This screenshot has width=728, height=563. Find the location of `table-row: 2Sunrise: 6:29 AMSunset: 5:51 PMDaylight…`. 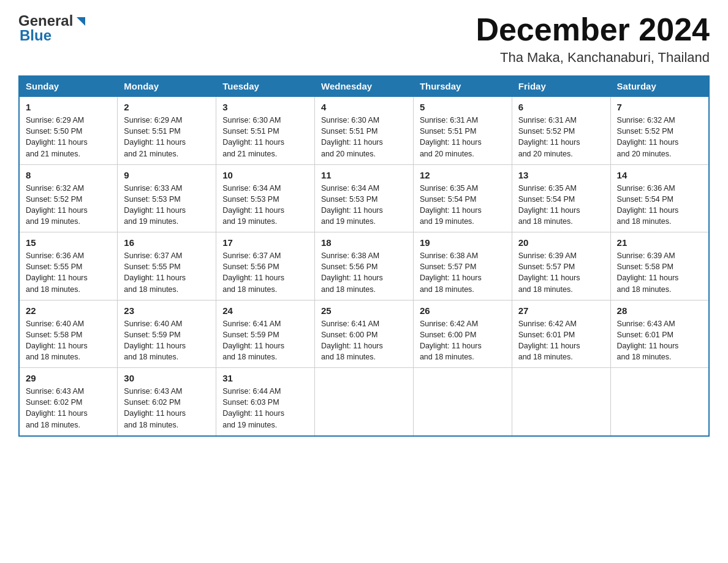

table-row: 2Sunrise: 6:29 AMSunset: 5:51 PMDaylight… is located at coordinates (167, 131).